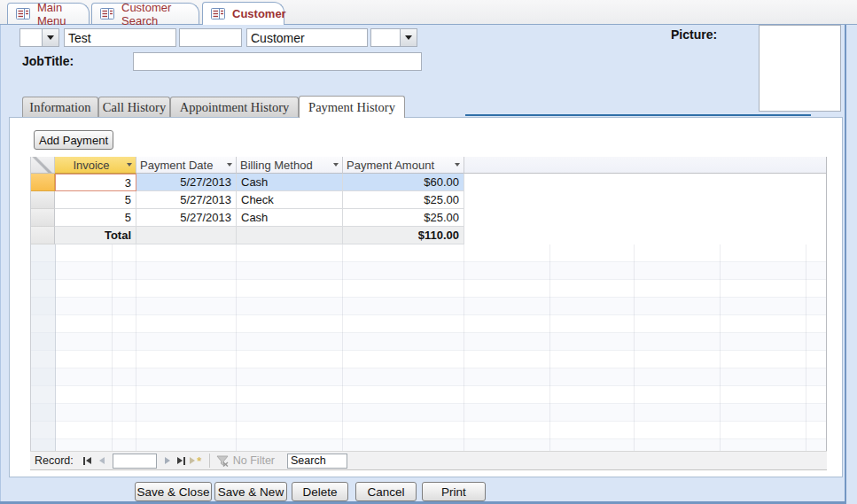 The width and height of the screenshot is (857, 504). I want to click on suffix-combobox, so click(393, 37).